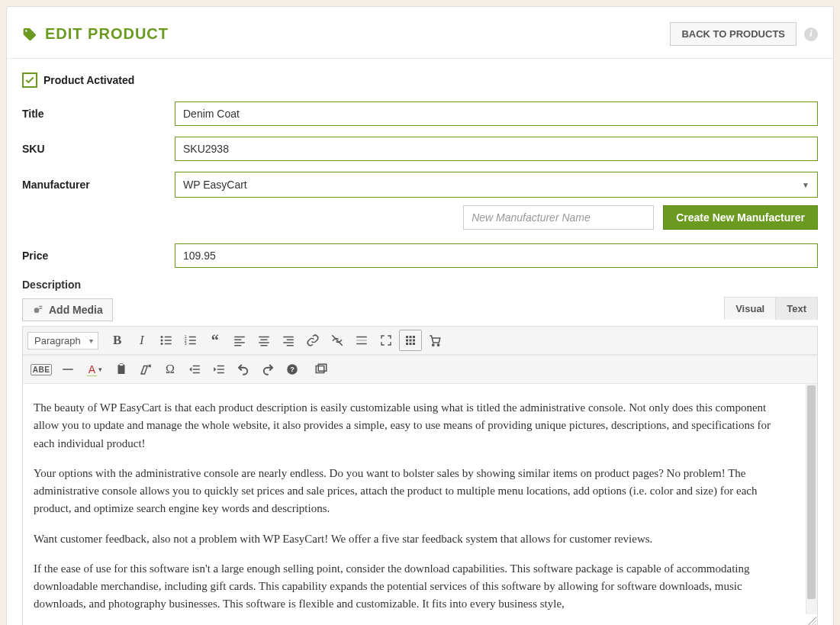  What do you see at coordinates (313, 340) in the screenshot?
I see `link-button` at bounding box center [313, 340].